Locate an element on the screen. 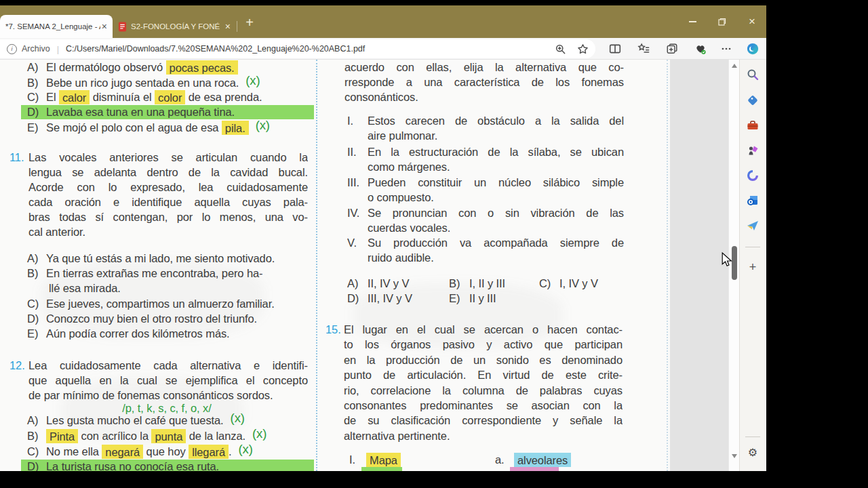  doc-text: que hoy is located at coordinates (165, 451).